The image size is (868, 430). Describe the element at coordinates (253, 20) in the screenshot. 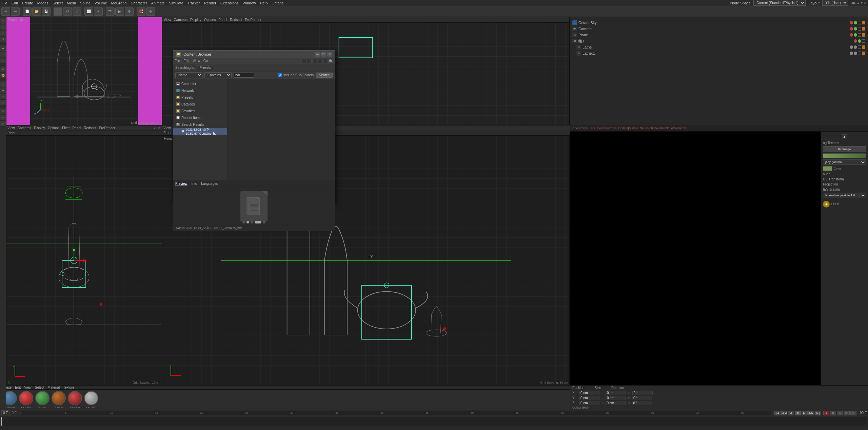

I see `vp-tr-prorender: ProRender` at that location.